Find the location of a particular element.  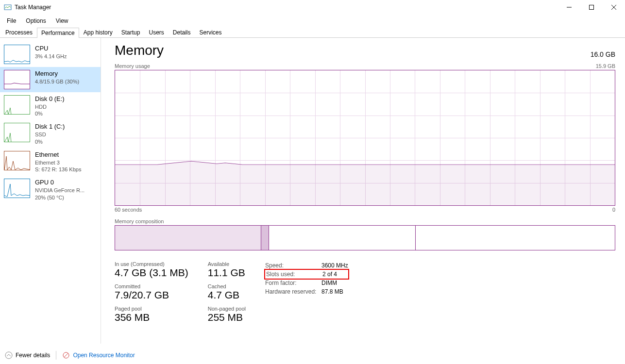

usage-label: Memory usage is located at coordinates (132, 66).